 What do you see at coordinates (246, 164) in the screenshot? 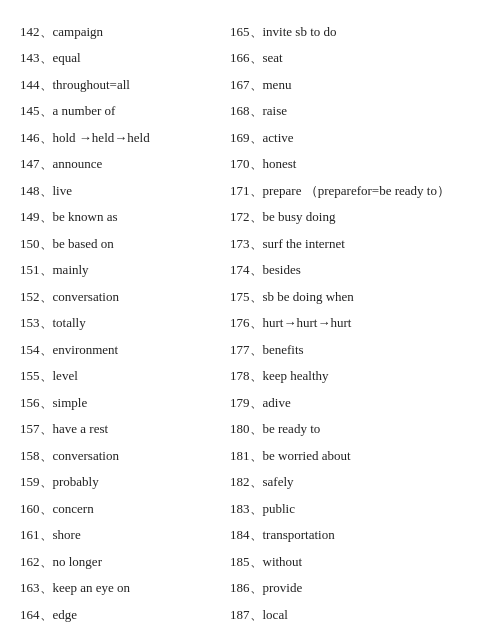
I see `vocab-number: 170、` at bounding box center [246, 164].